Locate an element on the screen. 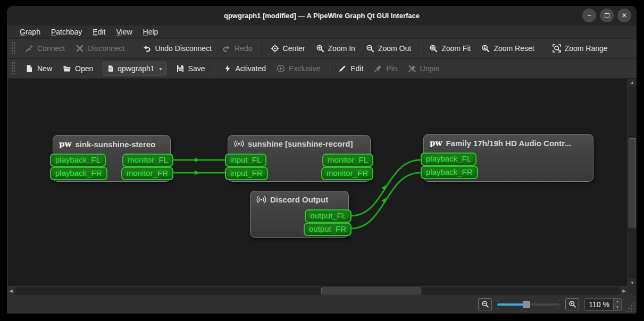  slider-fill is located at coordinates (511, 305).